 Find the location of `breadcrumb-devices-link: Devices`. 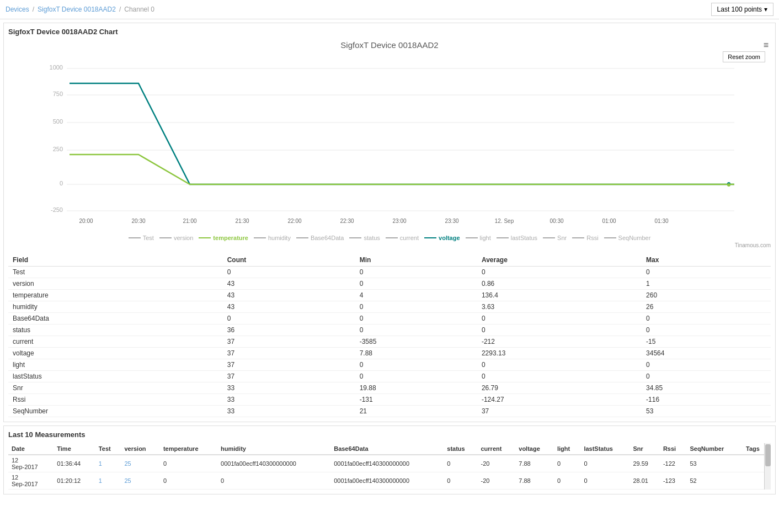

breadcrumb-devices-link: Devices is located at coordinates (18, 9).